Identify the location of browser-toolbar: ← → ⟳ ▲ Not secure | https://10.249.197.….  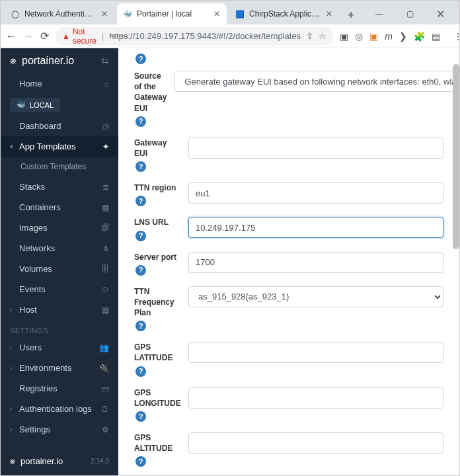
(230, 36).